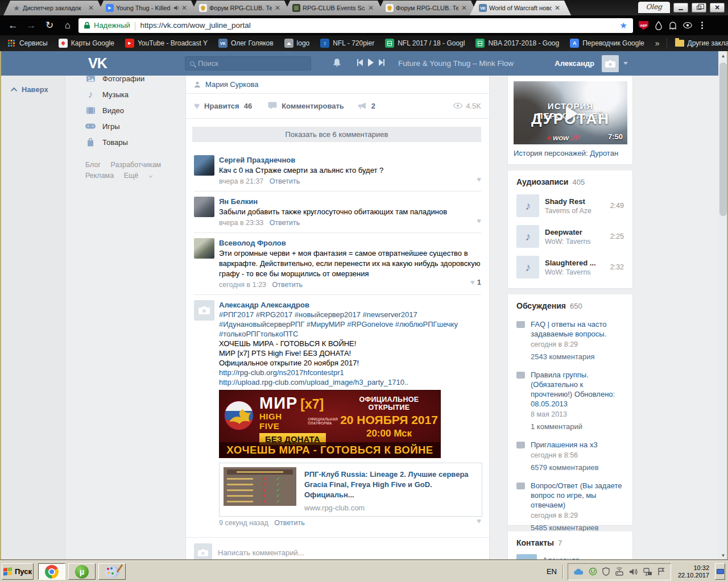 The image size is (728, 582). What do you see at coordinates (577, 389) in the screenshot?
I see `discussion-title: Правила группы. (Обязательно к прочтению…` at bounding box center [577, 389].